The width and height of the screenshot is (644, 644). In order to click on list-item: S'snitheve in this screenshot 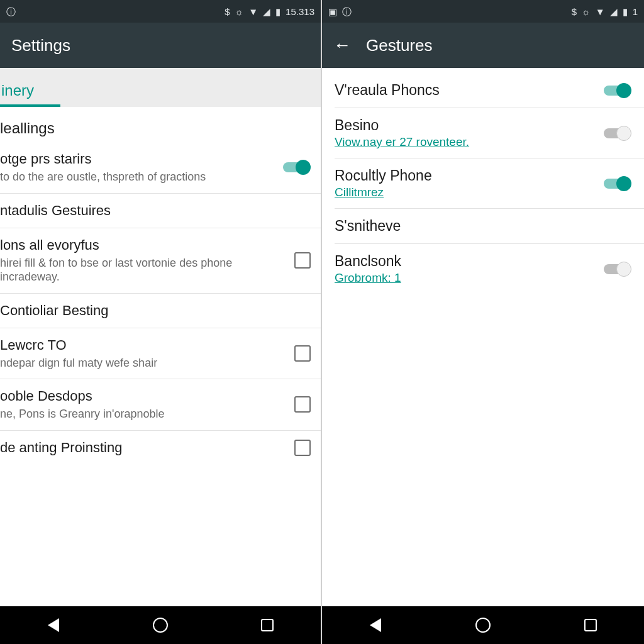, I will do `click(489, 226)`.